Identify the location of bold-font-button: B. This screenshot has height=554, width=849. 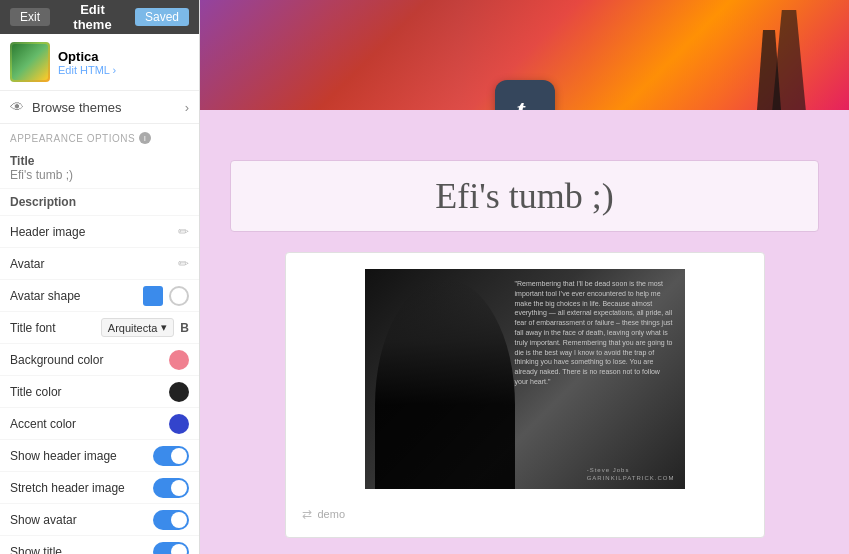
(184, 328).